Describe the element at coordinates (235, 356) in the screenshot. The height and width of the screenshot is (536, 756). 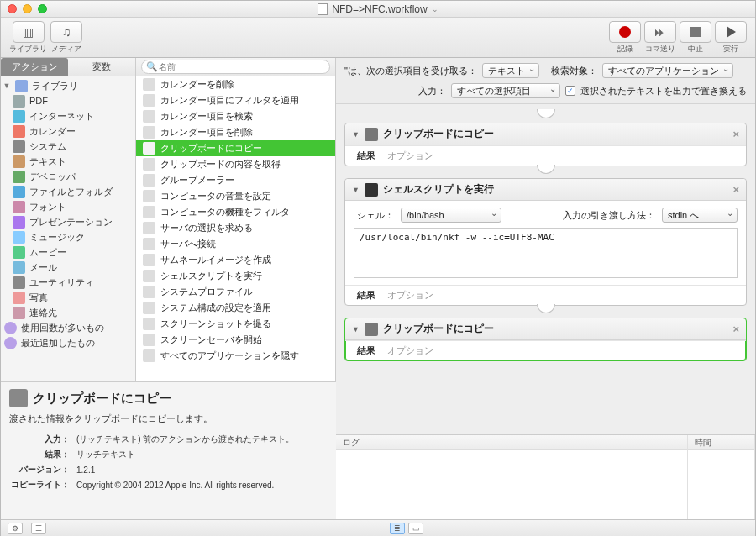
I see `action-item: すべてのアプリケーションを隠す` at that location.